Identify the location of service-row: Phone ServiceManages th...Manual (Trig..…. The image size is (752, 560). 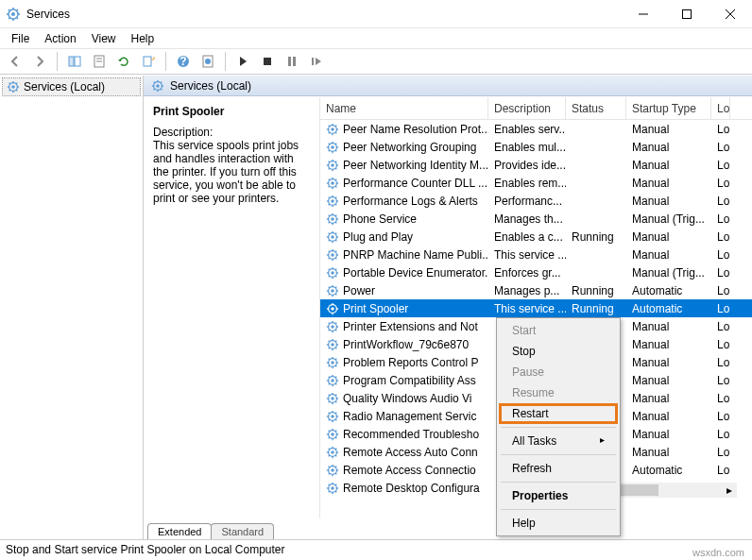
(537, 219).